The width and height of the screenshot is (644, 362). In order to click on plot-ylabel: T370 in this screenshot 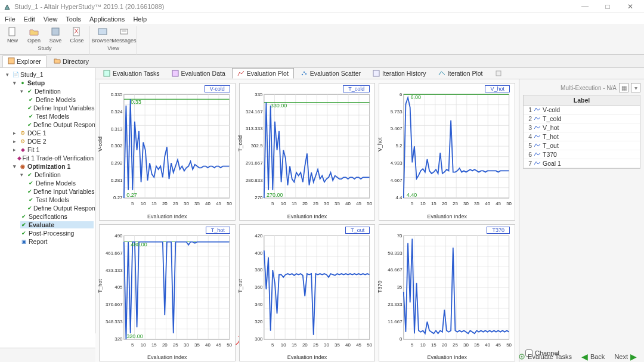, I will do `click(380, 286)`.